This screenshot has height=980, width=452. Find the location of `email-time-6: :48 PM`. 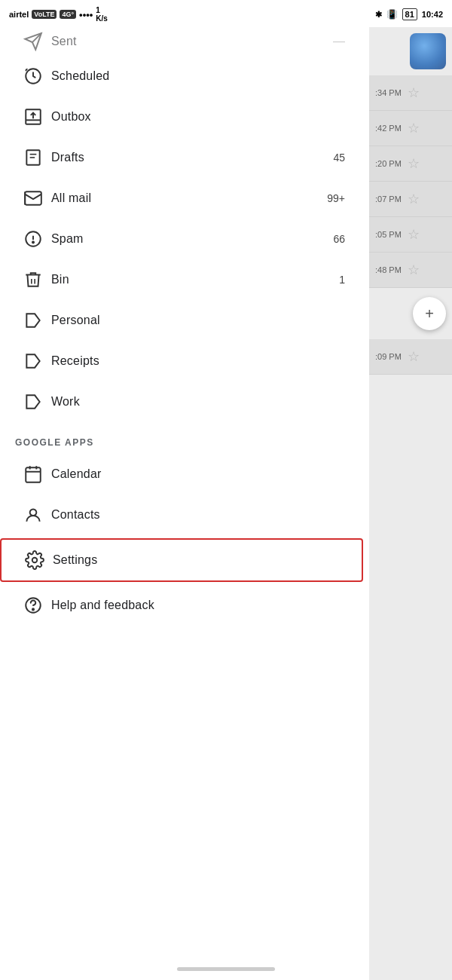

email-time-6: :48 PM is located at coordinates (389, 270).